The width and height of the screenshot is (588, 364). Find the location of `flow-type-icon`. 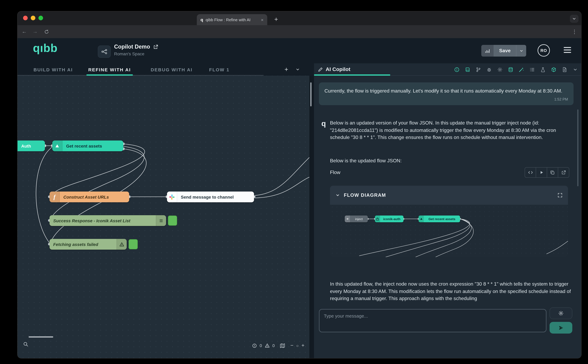

flow-type-icon is located at coordinates (104, 52).